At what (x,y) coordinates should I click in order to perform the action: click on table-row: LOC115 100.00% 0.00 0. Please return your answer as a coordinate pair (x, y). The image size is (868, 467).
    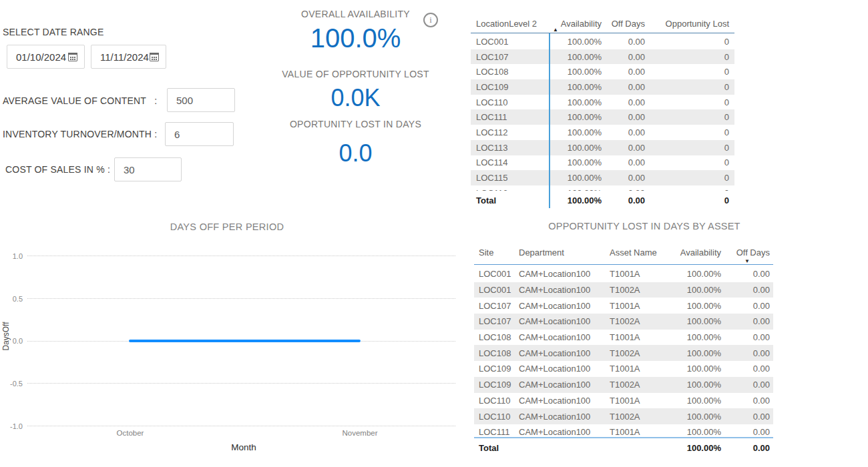
    Looking at the image, I should click on (602, 177).